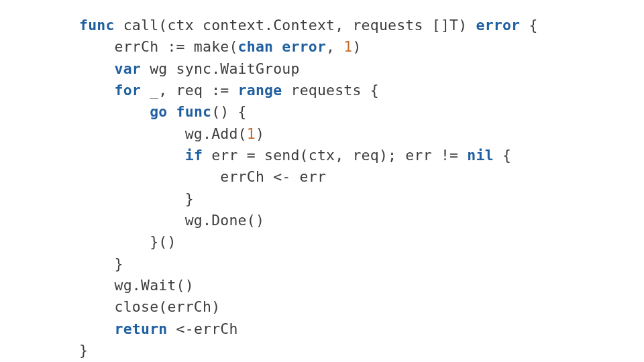 The image size is (644, 362). Describe the element at coordinates (480, 156) in the screenshot. I see `code-token: nil` at that location.